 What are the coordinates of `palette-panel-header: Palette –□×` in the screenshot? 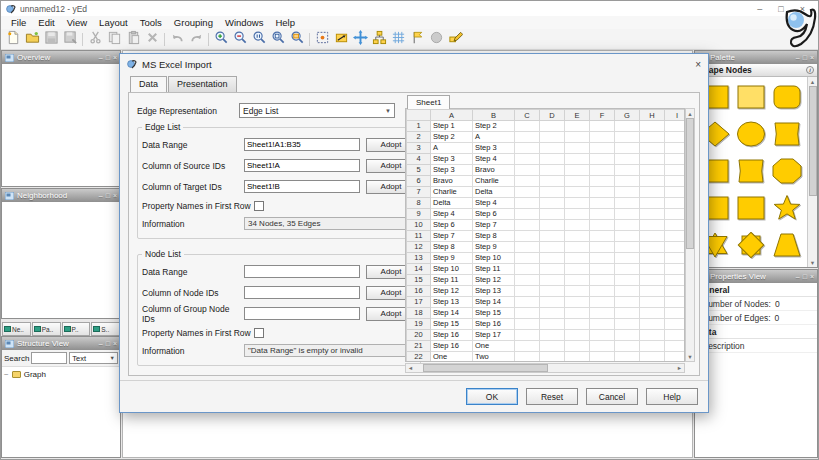 It's located at (756, 58).